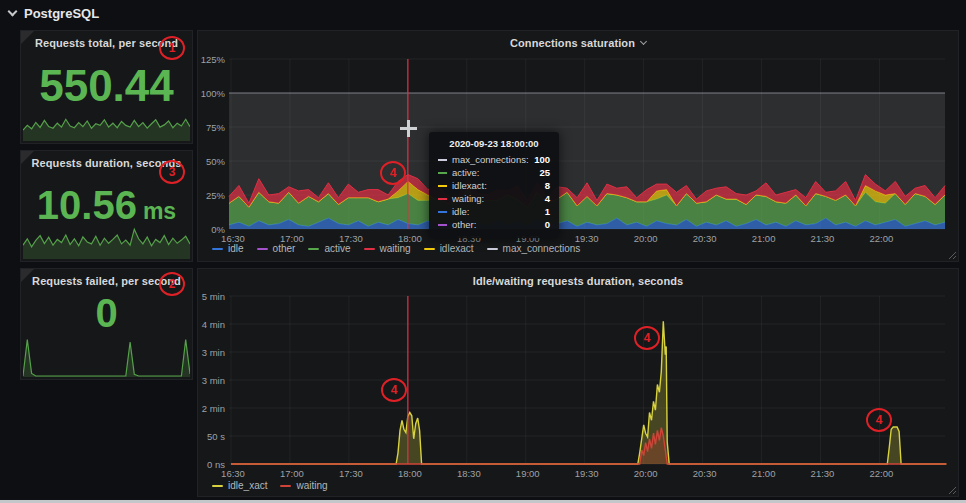  Describe the element at coordinates (548, 212) in the screenshot. I see `tooltip-series-value: 1` at that location.